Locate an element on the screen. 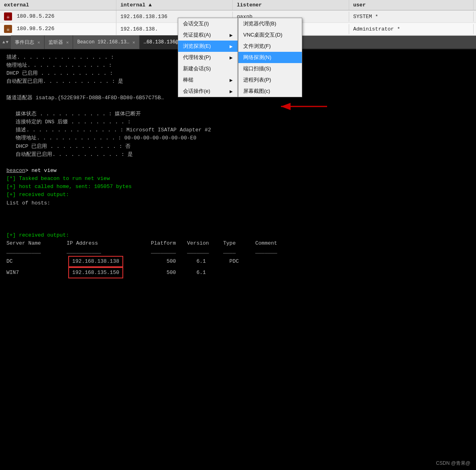 This screenshot has height=470, width=476. session-icon-1: ☠ is located at coordinates (8, 16).